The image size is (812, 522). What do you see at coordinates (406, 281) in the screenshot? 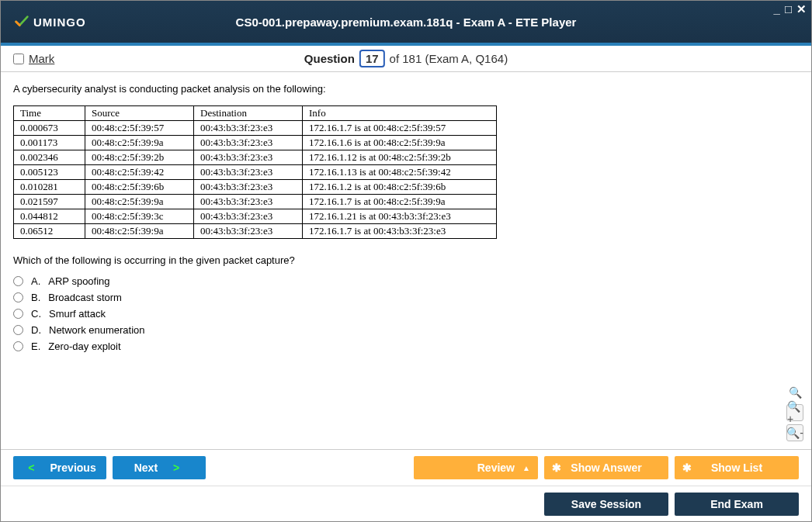
I see `option-a: A. ARP spoofing` at bounding box center [406, 281].